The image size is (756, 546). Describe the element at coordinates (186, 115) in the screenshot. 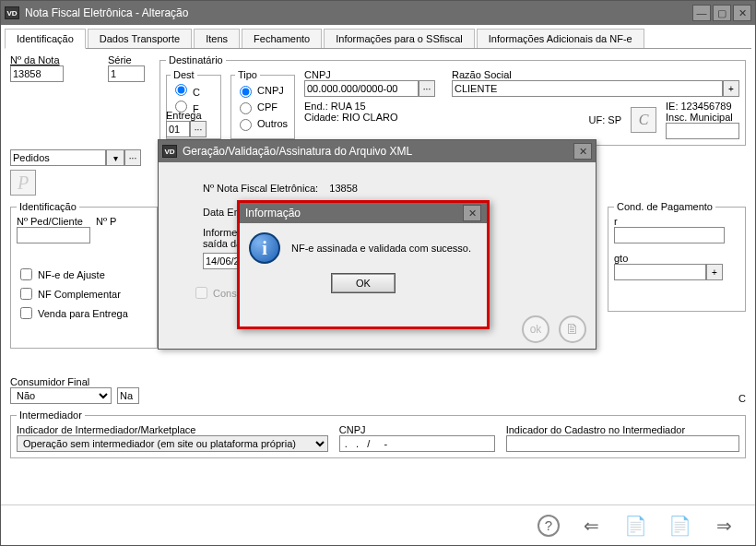

I see `entrega-label: Entrega` at that location.